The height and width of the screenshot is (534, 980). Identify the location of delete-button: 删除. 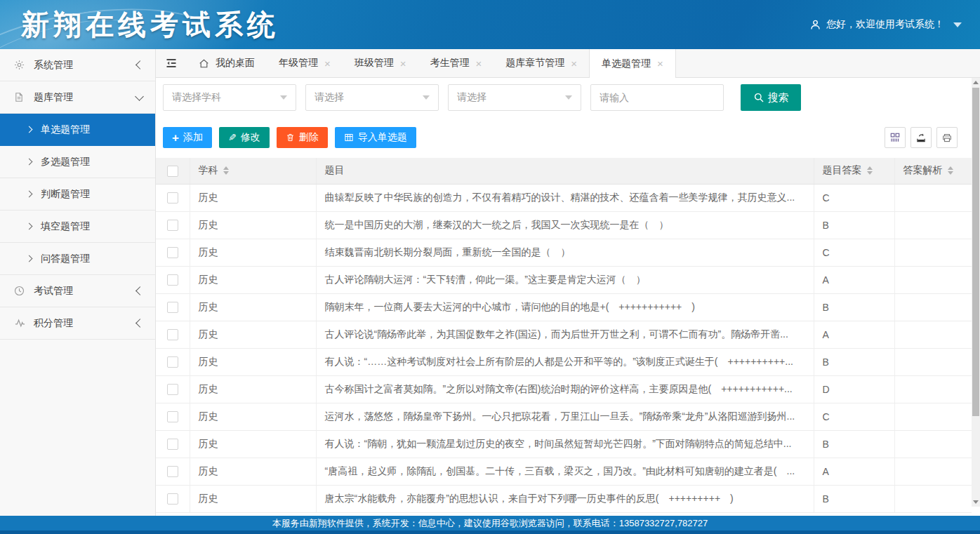
(302, 138).